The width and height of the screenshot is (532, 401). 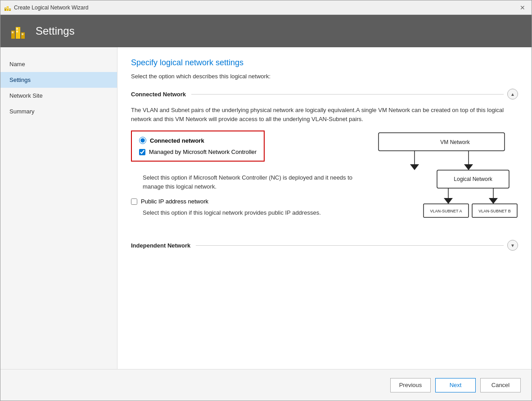 I want to click on window-title: Create Logical Network Wizard, so click(x=51, y=8).